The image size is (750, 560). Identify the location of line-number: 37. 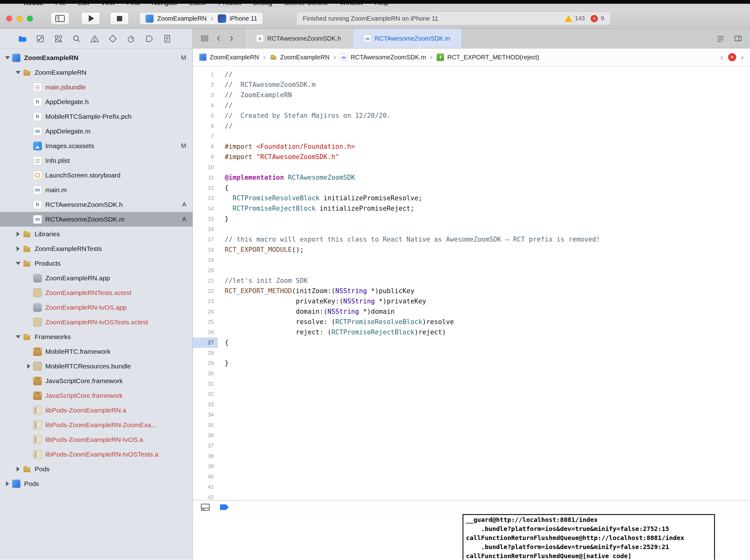
(205, 446).